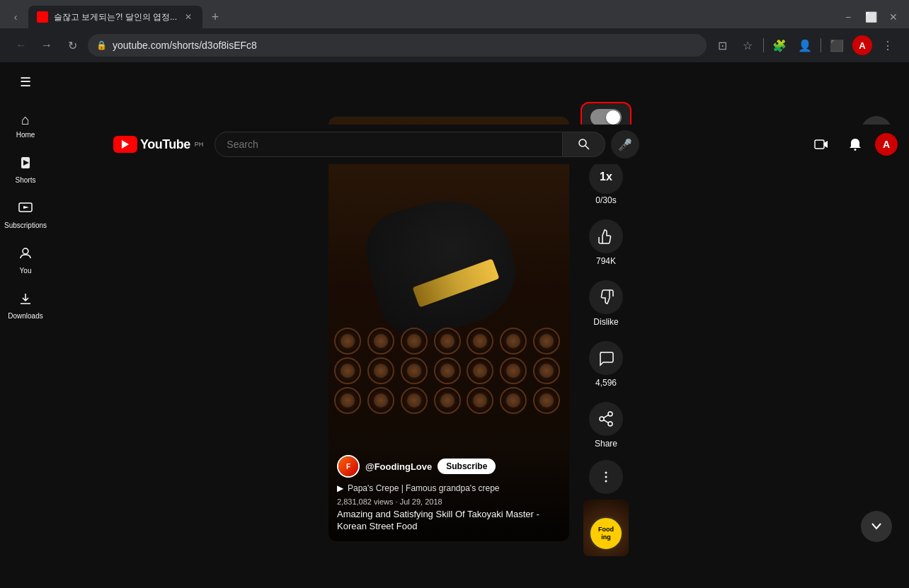 This screenshot has width=909, height=588. I want to click on next-video-thumbnail: Fooding, so click(606, 528).